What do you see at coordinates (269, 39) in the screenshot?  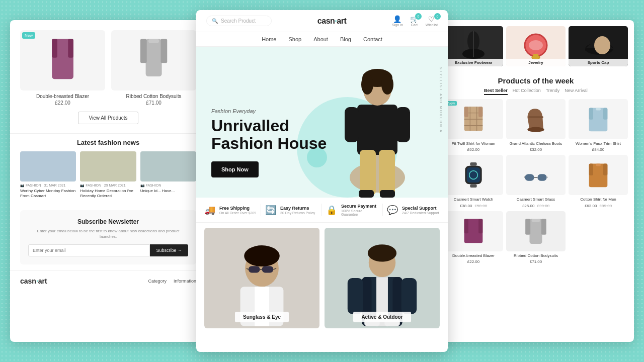 I see `menu-home: Home` at bounding box center [269, 39].